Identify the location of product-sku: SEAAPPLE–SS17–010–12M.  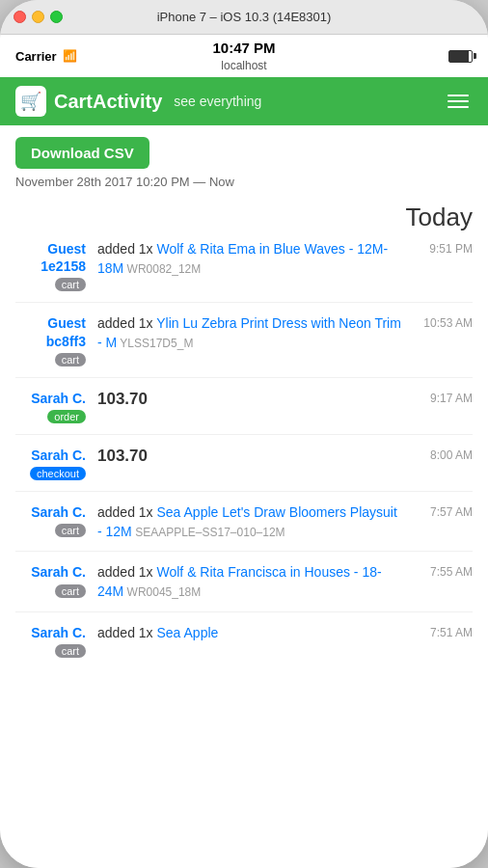
(208, 532).